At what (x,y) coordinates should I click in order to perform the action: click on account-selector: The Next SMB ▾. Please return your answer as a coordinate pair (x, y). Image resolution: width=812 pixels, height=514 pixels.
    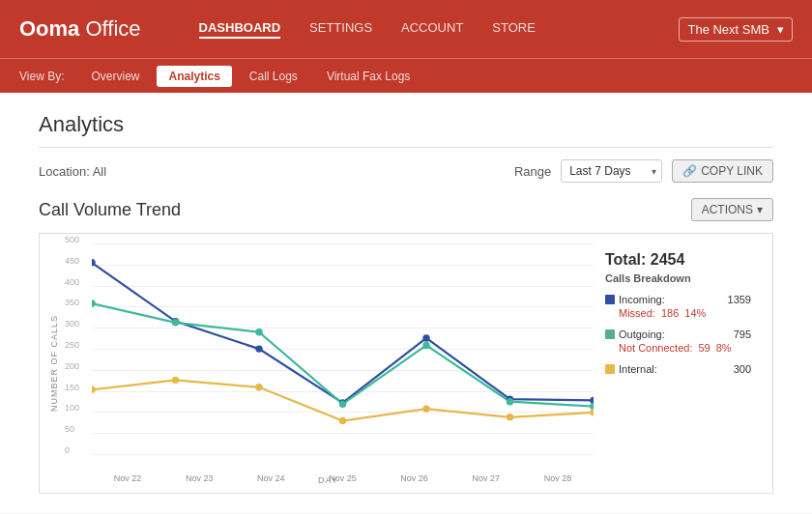
    Looking at the image, I should click on (736, 29).